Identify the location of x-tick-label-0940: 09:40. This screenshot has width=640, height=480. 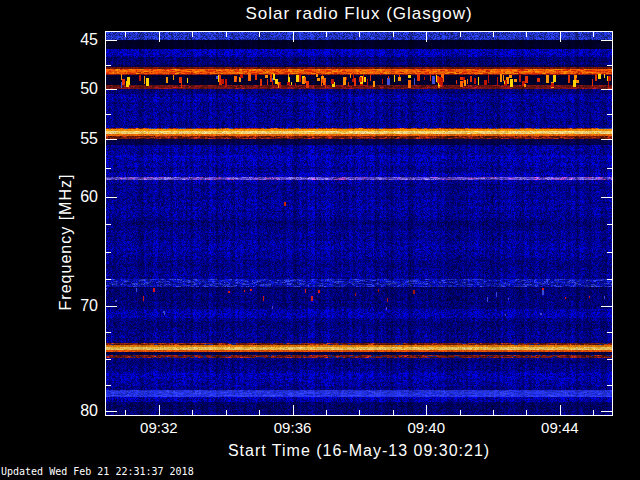
(426, 428).